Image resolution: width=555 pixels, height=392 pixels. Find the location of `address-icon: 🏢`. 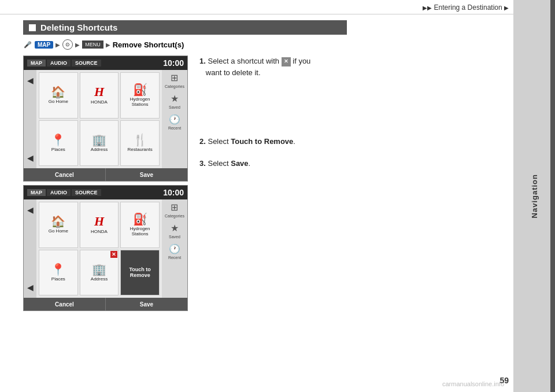

address-icon: 🏢 is located at coordinates (99, 140).